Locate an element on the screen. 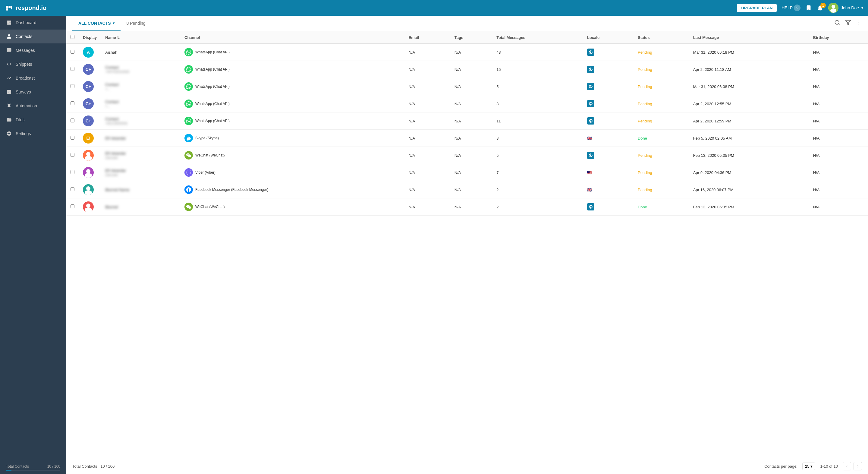  row-locale-cell: 🇬🇧 is located at coordinates (608, 138).